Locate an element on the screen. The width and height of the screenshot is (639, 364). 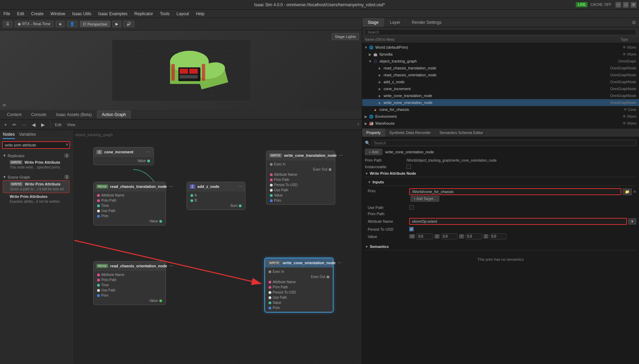
tab-synthetic-data-recorder: Synthetic Data Recorder is located at coordinates (411, 133).